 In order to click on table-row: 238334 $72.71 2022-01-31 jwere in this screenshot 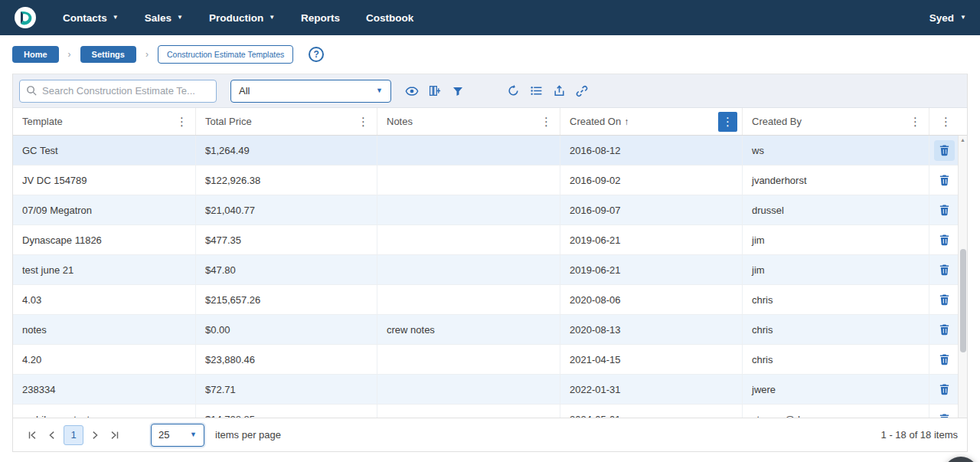, I will do `click(490, 389)`.